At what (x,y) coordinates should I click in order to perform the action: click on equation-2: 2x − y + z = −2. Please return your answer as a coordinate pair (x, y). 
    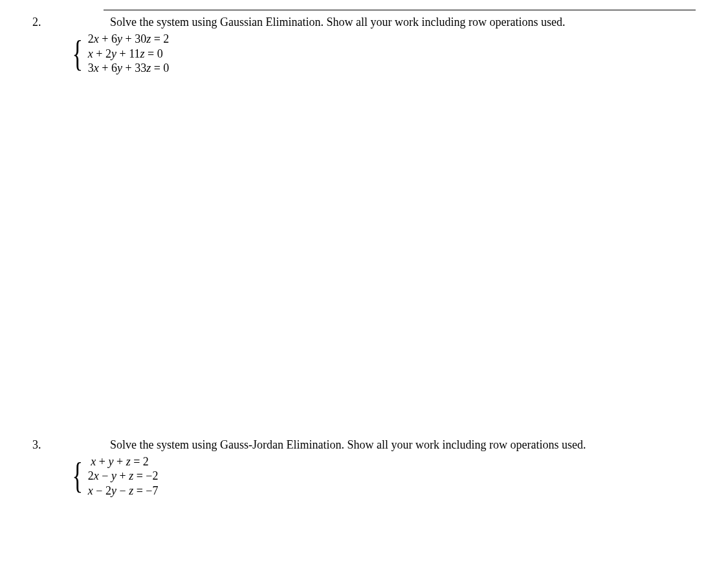
    Looking at the image, I should click on (123, 476).